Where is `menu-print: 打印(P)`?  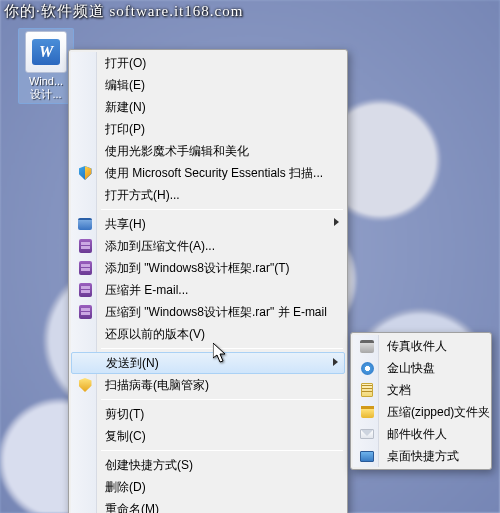 menu-print: 打印(P) is located at coordinates (208, 129).